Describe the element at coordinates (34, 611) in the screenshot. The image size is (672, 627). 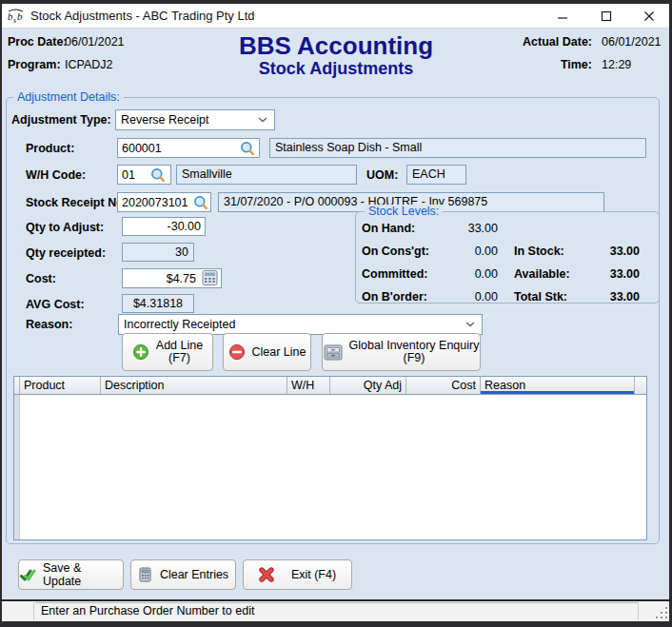
I see `status-bar-divider` at that location.